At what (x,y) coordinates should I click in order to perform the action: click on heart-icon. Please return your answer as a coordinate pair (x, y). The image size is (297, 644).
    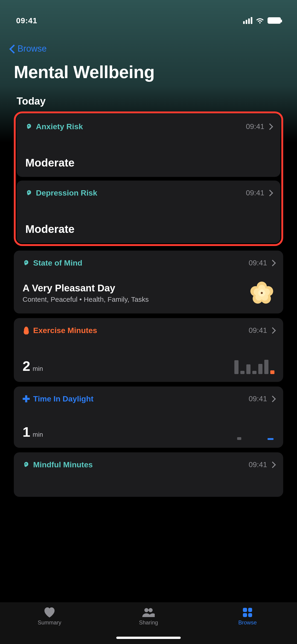
    Looking at the image, I should click on (50, 612).